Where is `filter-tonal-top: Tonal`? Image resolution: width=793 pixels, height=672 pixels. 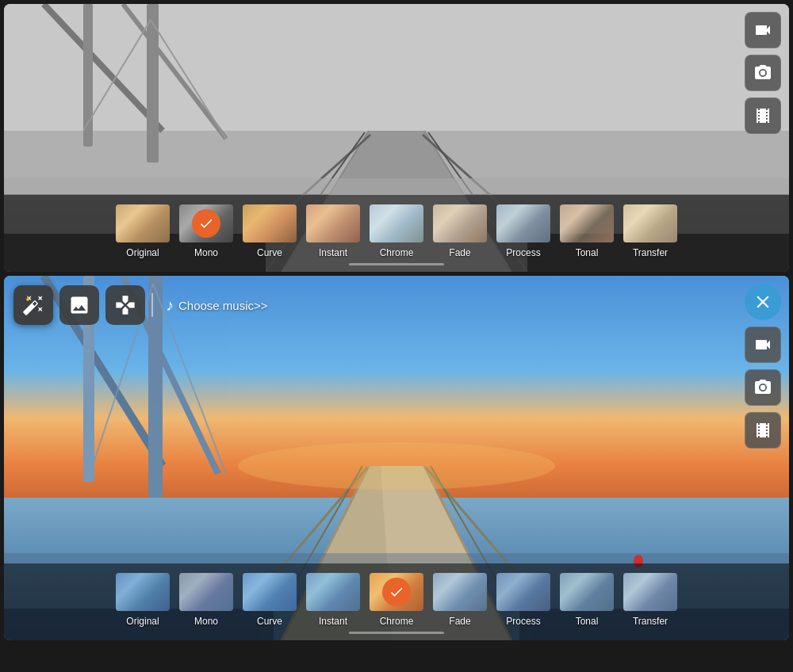
filter-tonal-top: Tonal is located at coordinates (587, 231).